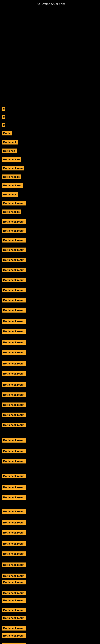 Image resolution: width=100 pixels, height=644 pixels. I want to click on bottleneck-label: Bottleneck resu, so click(13, 168).